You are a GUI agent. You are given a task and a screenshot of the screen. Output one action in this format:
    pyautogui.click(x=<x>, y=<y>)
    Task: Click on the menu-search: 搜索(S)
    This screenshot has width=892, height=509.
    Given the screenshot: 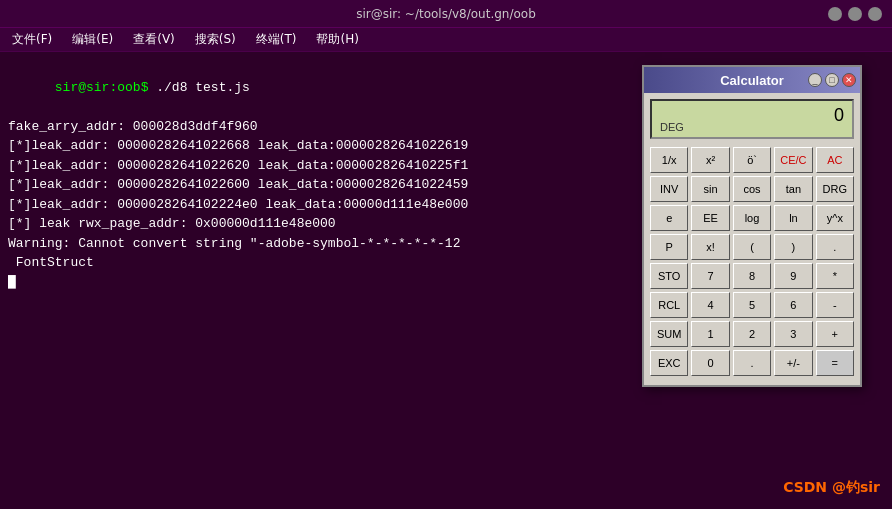 What is the action you would take?
    pyautogui.click(x=216, y=40)
    